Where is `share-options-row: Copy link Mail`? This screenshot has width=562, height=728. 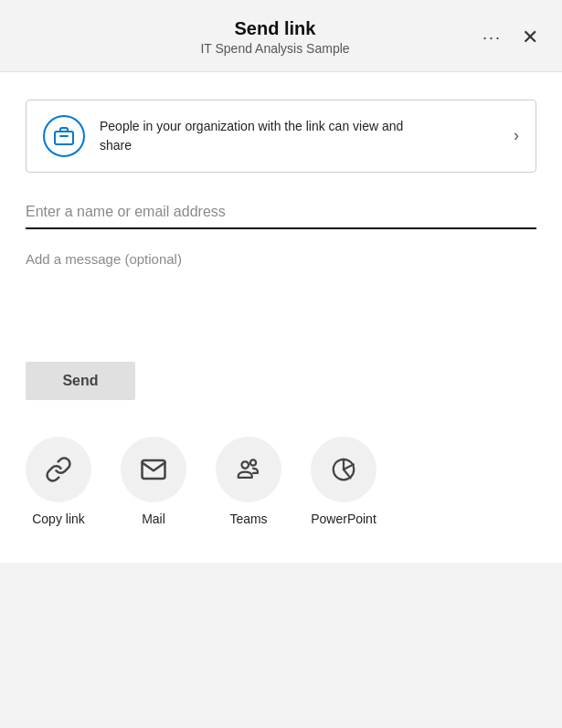
share-options-row: Copy link Mail is located at coordinates (281, 491).